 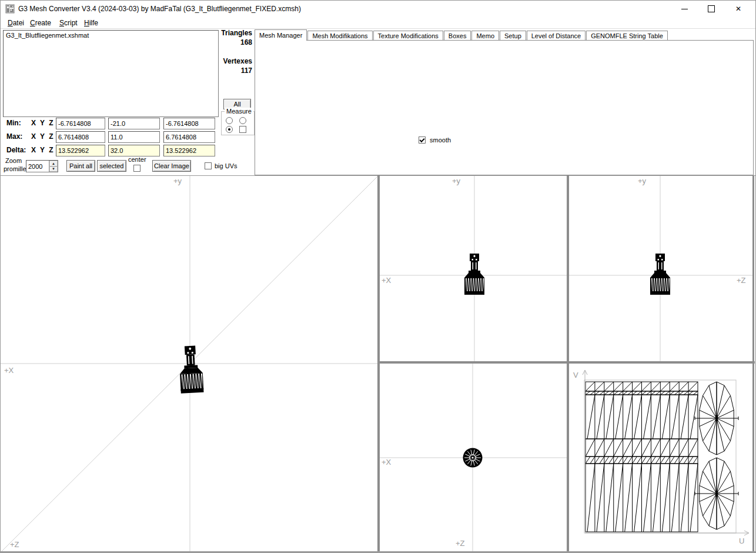 What do you see at coordinates (684, 9) in the screenshot?
I see `minimize-button` at bounding box center [684, 9].